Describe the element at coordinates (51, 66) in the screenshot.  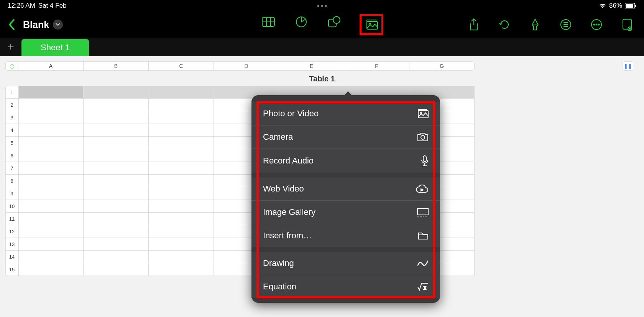
I see `column-header: A` at that location.